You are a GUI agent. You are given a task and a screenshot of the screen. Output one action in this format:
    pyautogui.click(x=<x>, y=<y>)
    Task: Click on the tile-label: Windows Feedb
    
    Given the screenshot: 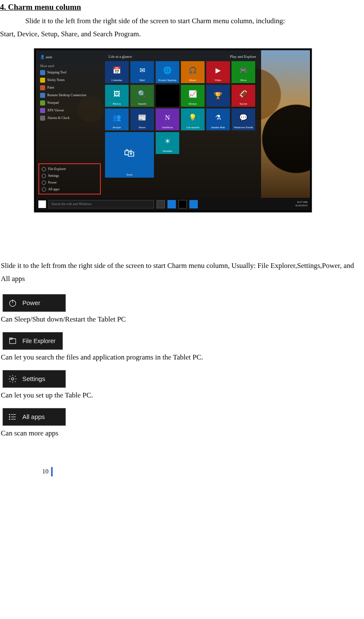 What is the action you would take?
    pyautogui.click(x=243, y=127)
    